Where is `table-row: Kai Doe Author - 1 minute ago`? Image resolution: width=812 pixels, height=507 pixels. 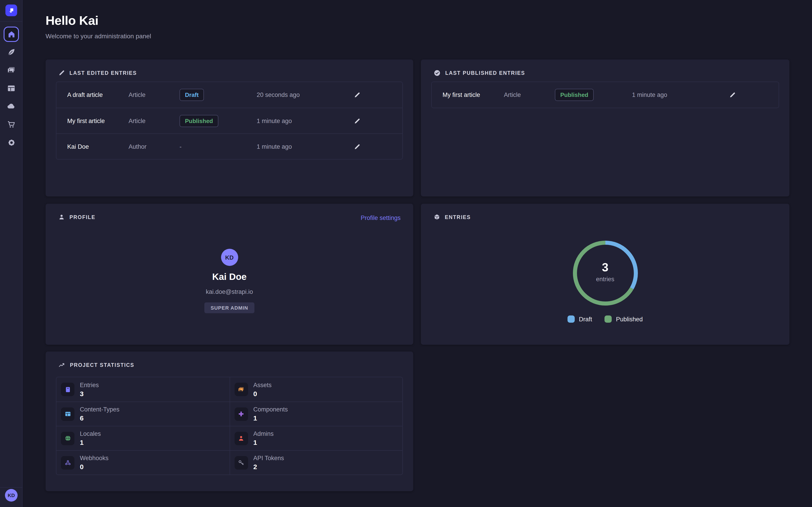 table-row: Kai Doe Author - 1 minute ago is located at coordinates (230, 146).